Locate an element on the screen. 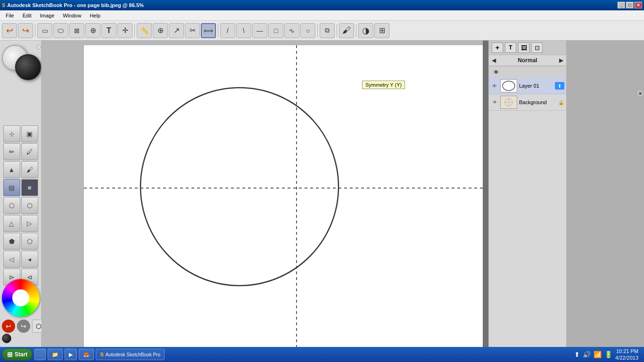 The image size is (644, 362). taskbar-ie: e is located at coordinates (40, 354).